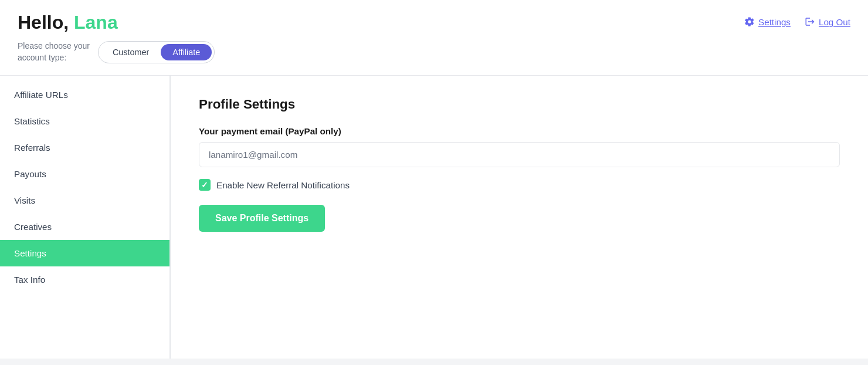  What do you see at coordinates (96, 22) in the screenshot?
I see `greeting-name: Lana` at bounding box center [96, 22].